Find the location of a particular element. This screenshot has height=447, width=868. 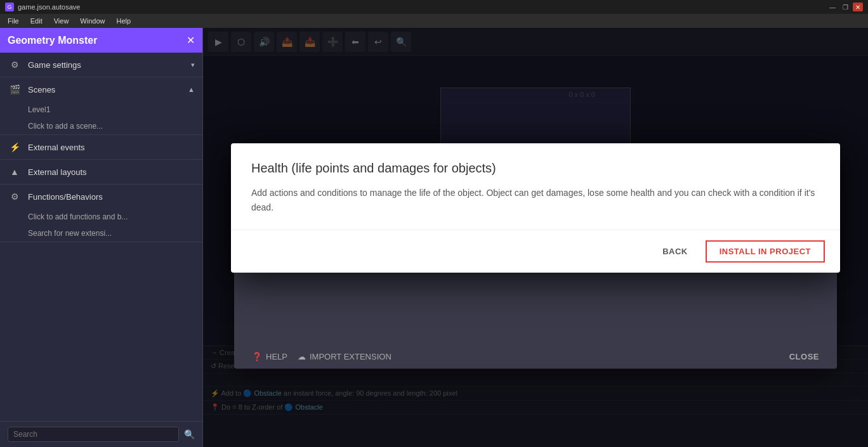

sidebar-search-extension: Search for new extensi... is located at coordinates (102, 233).